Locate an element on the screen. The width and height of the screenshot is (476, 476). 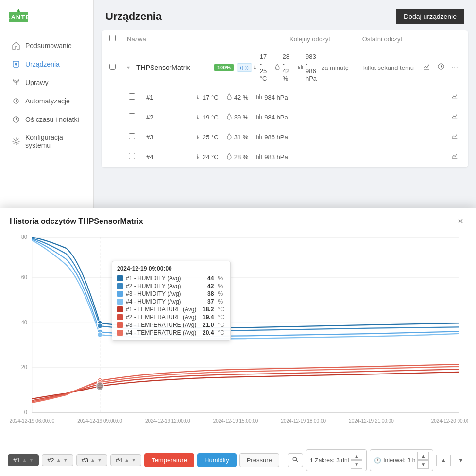
sub4-metrics: 🌡24 °C 28 % 983 hPa is located at coordinates (318, 157).